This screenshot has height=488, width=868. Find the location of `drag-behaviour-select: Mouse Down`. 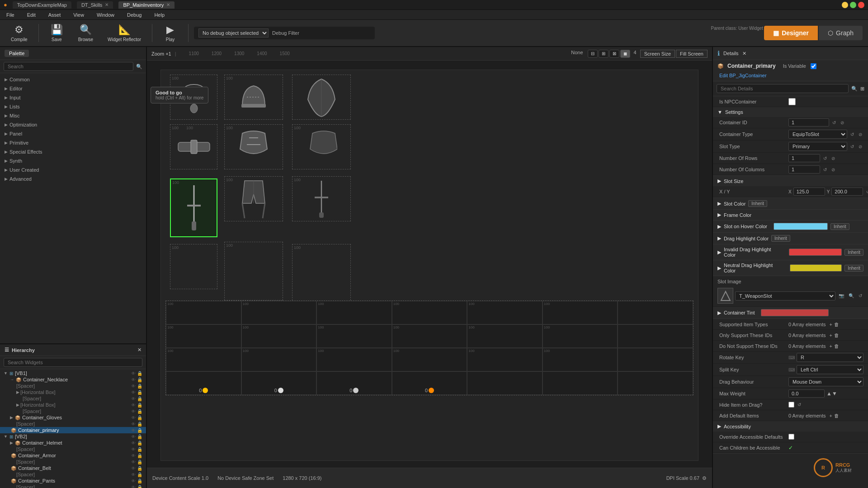

drag-behaviour-select: Mouse Down is located at coordinates (826, 382).